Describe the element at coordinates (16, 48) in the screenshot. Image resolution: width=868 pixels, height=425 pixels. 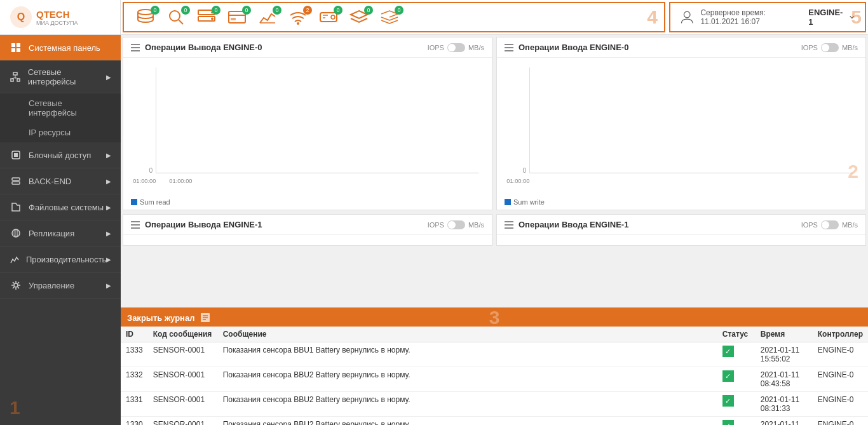
I see `grid-icon` at that location.